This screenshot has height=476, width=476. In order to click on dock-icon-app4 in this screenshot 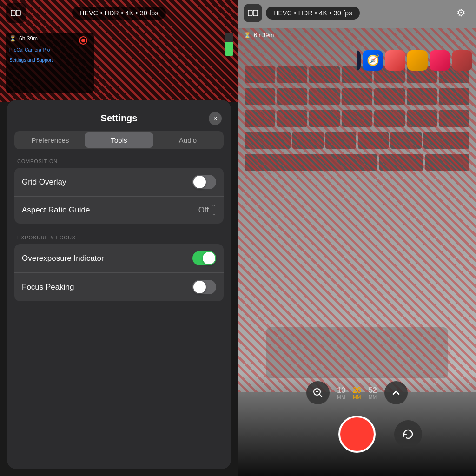, I will do `click(462, 60)`.